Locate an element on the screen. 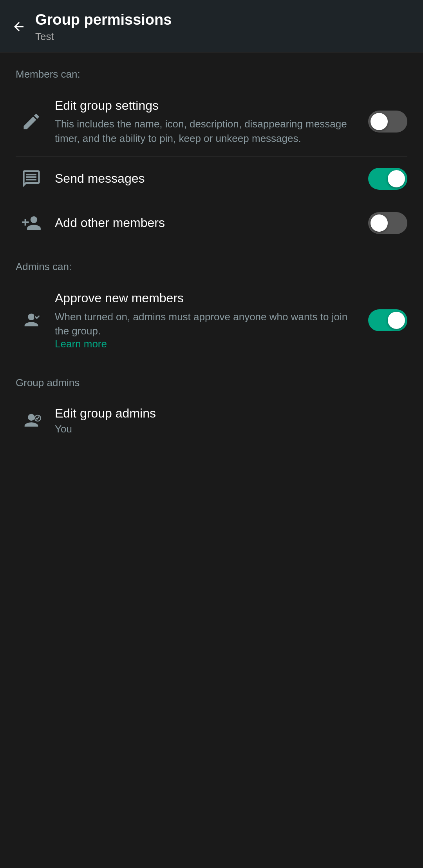 The height and width of the screenshot is (868, 423). page-title: Group permissions is located at coordinates (103, 20).